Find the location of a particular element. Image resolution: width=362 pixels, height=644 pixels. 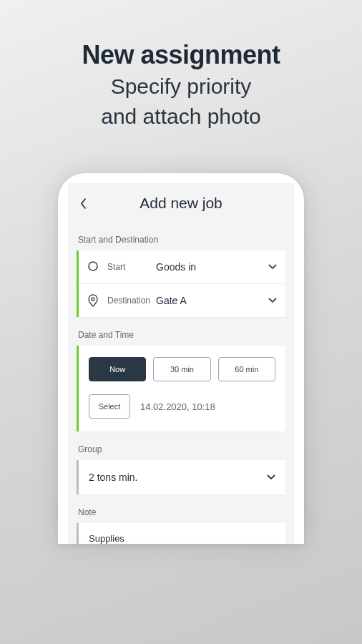

group-value: 2 tons min. is located at coordinates (177, 477).